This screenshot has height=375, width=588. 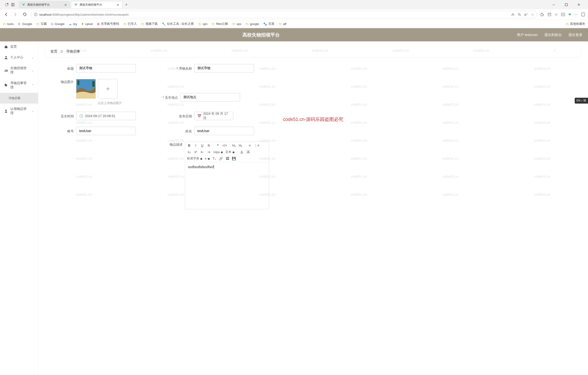 What do you see at coordinates (210, 97) in the screenshot?
I see `lost-place-input` at bounding box center [210, 97].